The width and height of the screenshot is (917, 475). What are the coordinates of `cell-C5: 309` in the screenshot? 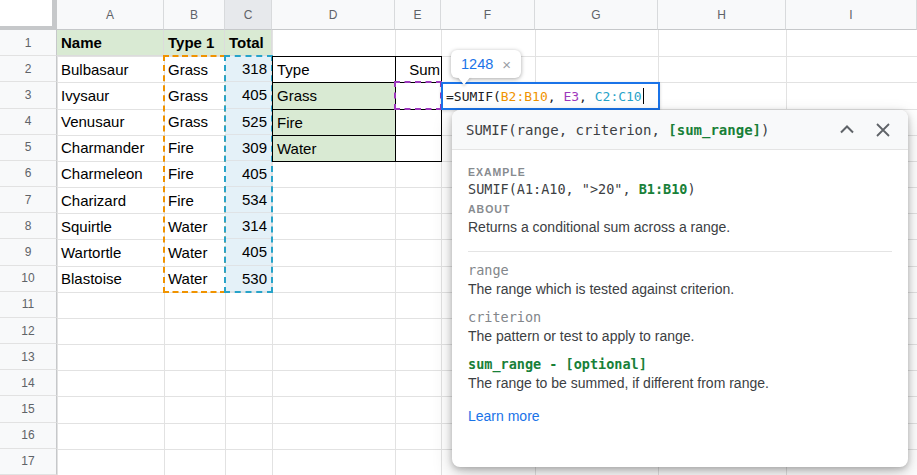 It's located at (248, 148).